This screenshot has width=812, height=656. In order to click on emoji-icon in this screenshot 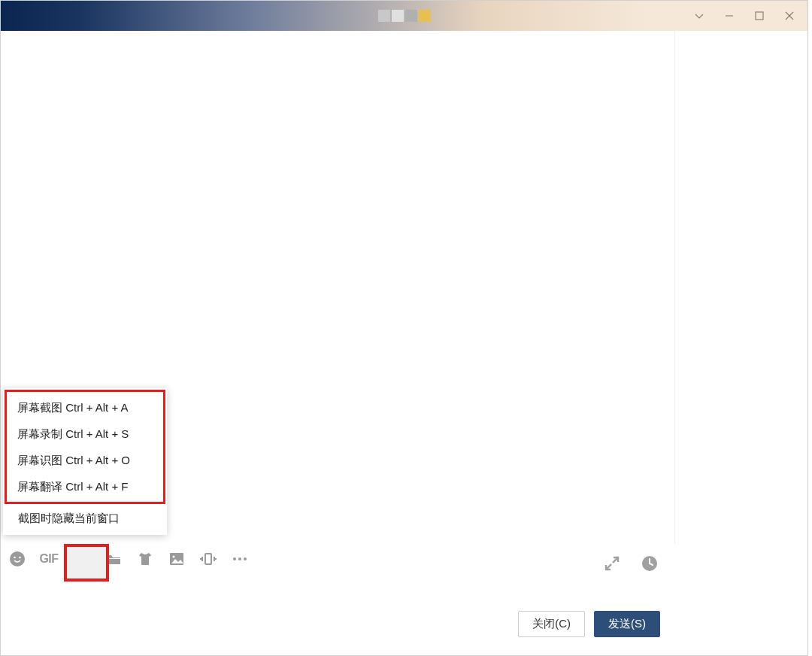, I will do `click(17, 559)`.